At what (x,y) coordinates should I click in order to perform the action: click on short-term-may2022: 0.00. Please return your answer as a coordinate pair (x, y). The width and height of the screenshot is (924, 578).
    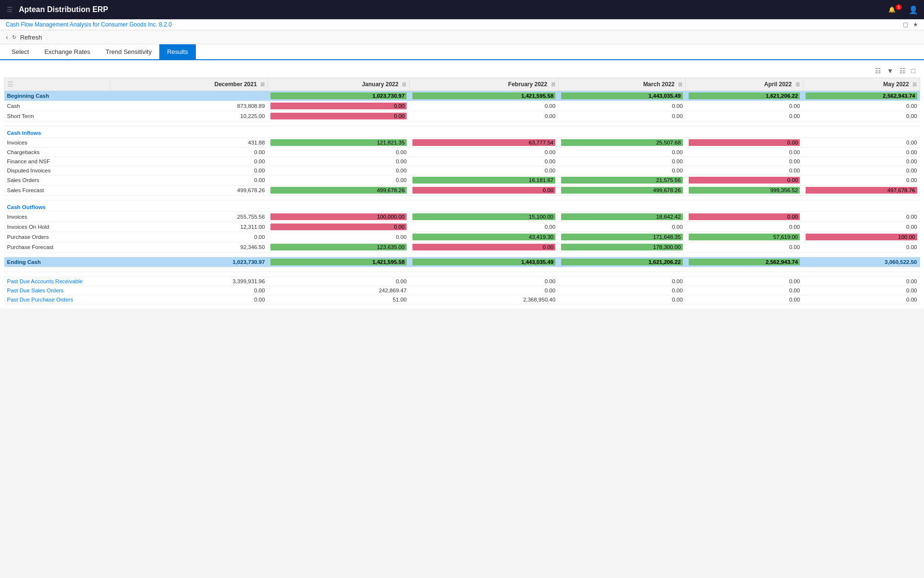
    Looking at the image, I should click on (861, 117).